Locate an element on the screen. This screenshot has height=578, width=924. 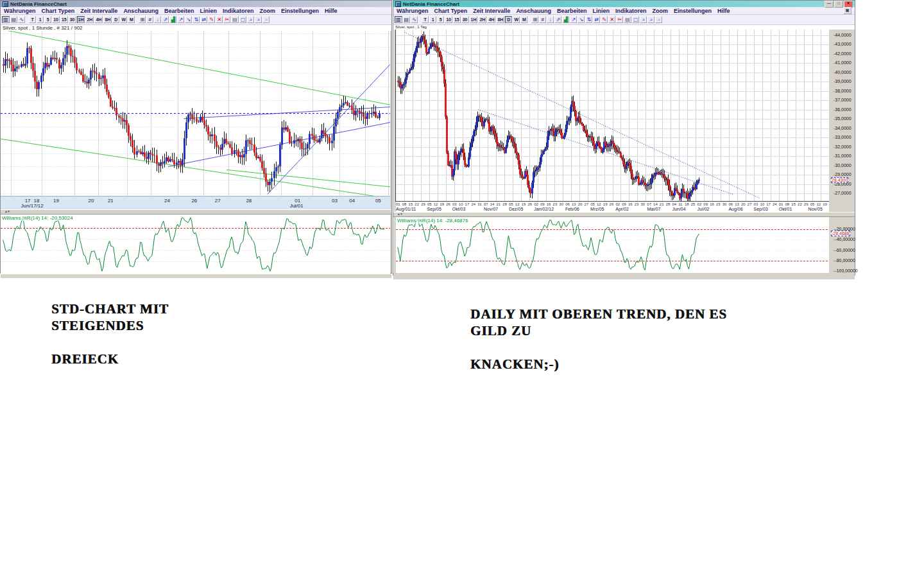
williams-panel-left: Williams %R(14) 14: -20,53024 is located at coordinates (195, 244).